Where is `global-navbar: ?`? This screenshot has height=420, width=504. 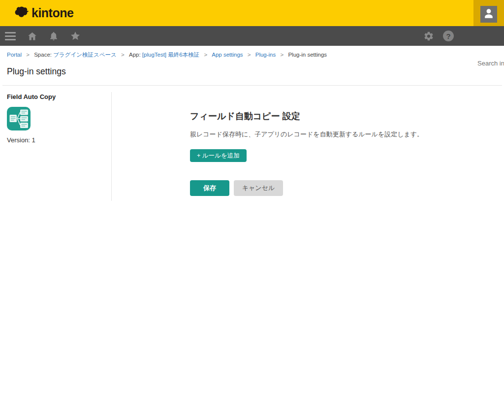 global-navbar: ? is located at coordinates (252, 36).